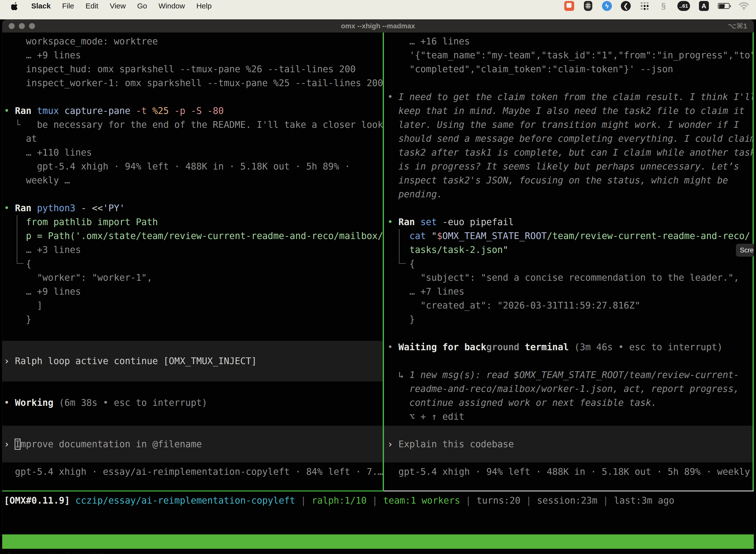 The image size is (756, 554). Describe the element at coordinates (432, 222) in the screenshot. I see `text-segment: set` at that location.